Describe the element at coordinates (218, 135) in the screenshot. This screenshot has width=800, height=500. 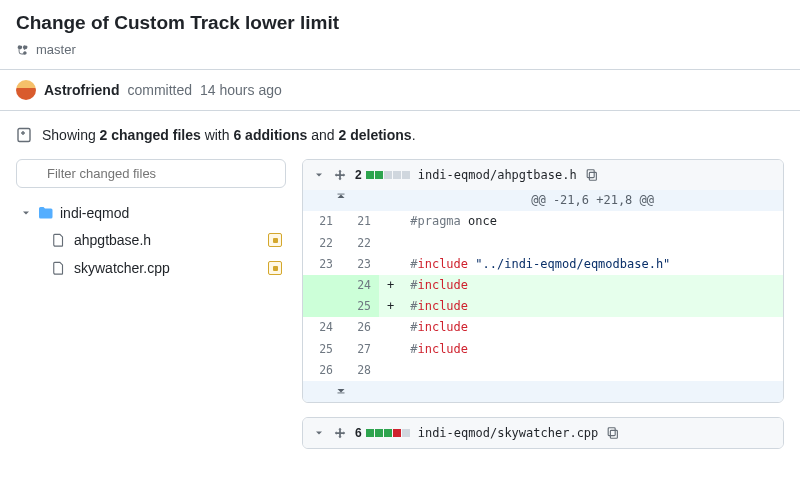
I see `summary-with: with` at that location.